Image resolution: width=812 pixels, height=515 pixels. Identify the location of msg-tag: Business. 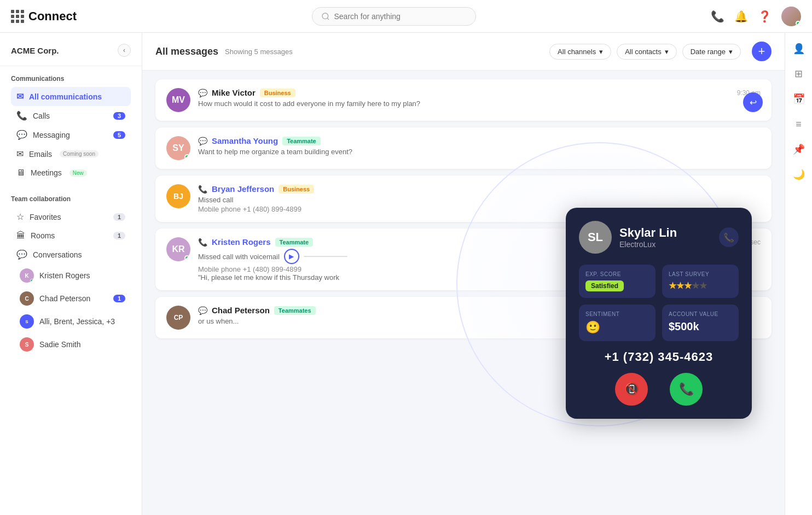
(278, 93).